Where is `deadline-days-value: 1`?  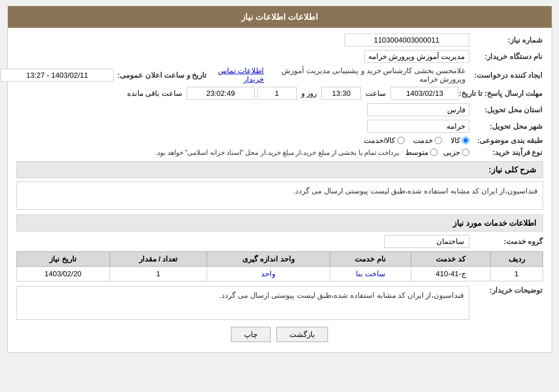
deadline-days-value: 1 is located at coordinates (277, 93).